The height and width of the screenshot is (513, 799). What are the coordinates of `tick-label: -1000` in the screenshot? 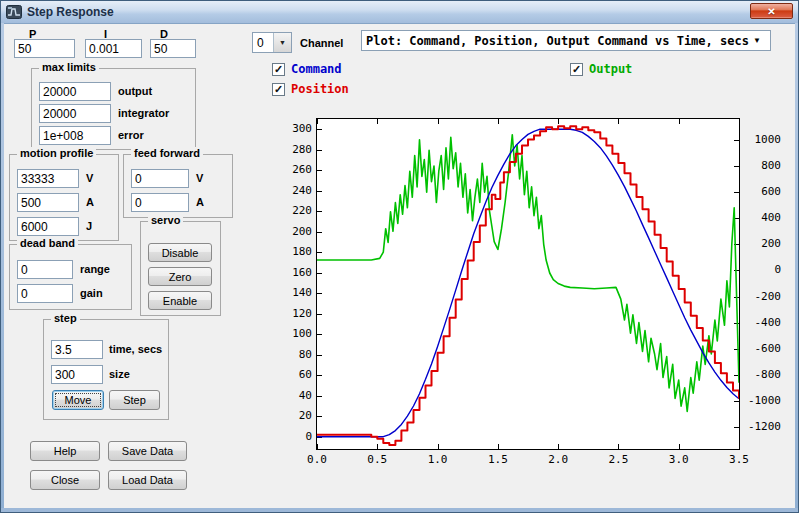 It's located at (762, 400).